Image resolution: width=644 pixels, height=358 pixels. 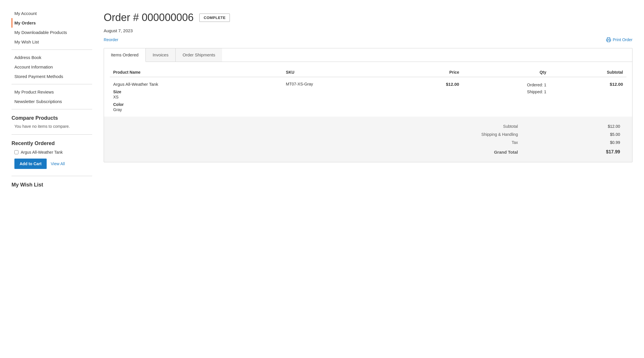 I want to click on table-cell-product-name: Argus All-Weather Tank Size XS Color Gra…, so click(x=196, y=97).